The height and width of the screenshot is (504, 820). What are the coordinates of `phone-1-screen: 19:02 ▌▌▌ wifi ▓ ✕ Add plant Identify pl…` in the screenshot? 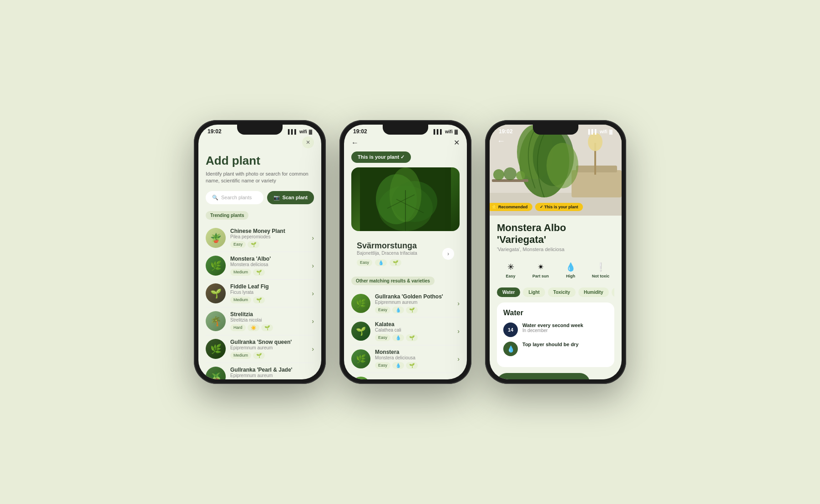 It's located at (260, 252).